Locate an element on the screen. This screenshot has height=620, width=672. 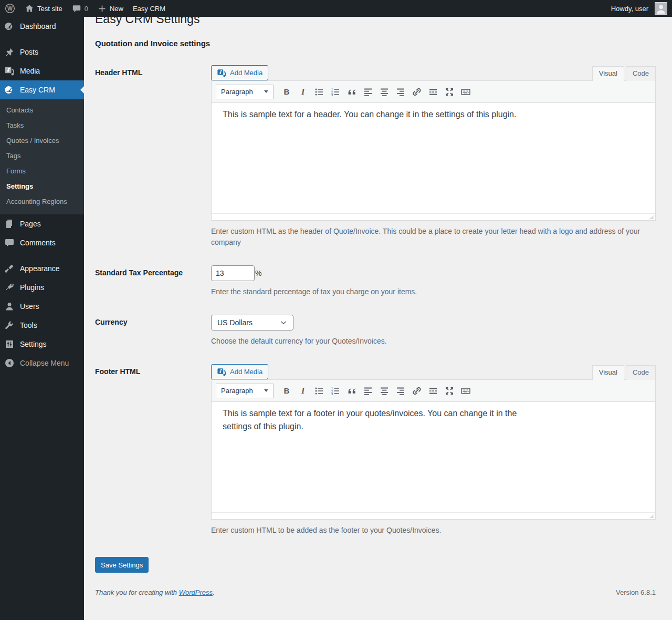
submenu-item-tags: Tags is located at coordinates (42, 156).